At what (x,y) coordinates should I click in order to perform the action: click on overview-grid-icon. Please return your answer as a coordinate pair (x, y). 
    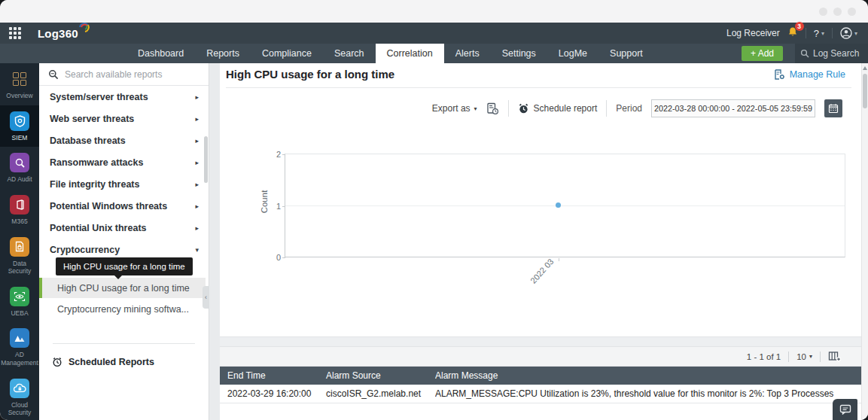
    Looking at the image, I should click on (20, 79).